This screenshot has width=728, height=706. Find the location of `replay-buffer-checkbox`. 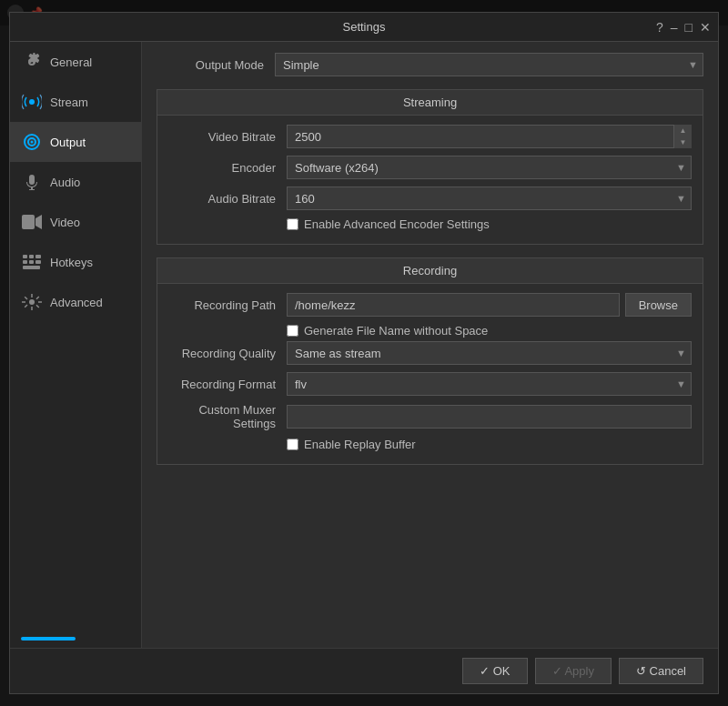

replay-buffer-checkbox is located at coordinates (293, 444).